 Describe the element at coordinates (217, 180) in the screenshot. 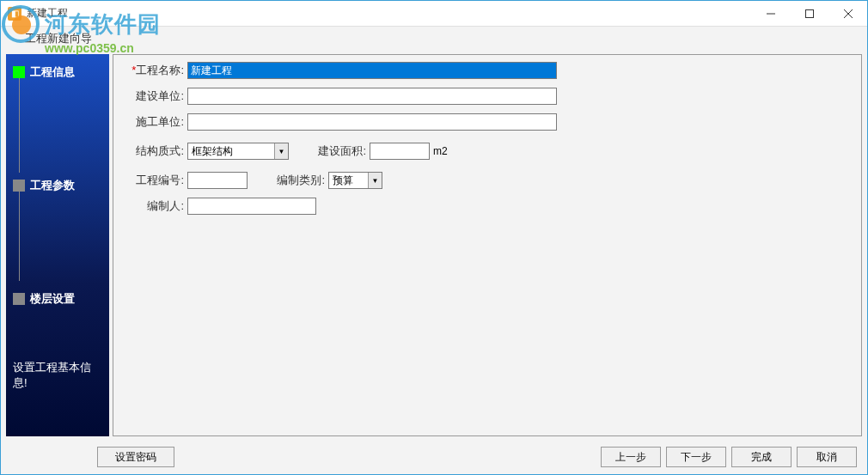

I see `project-no-input` at that location.